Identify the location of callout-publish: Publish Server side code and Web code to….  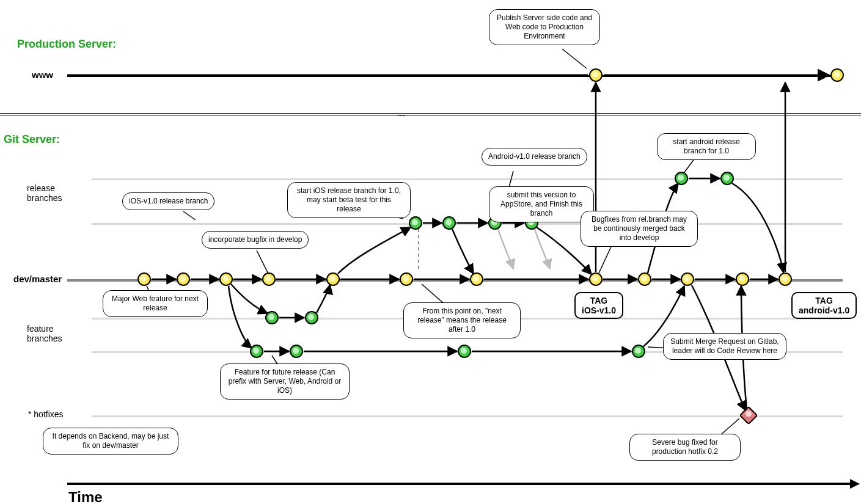
(544, 27).